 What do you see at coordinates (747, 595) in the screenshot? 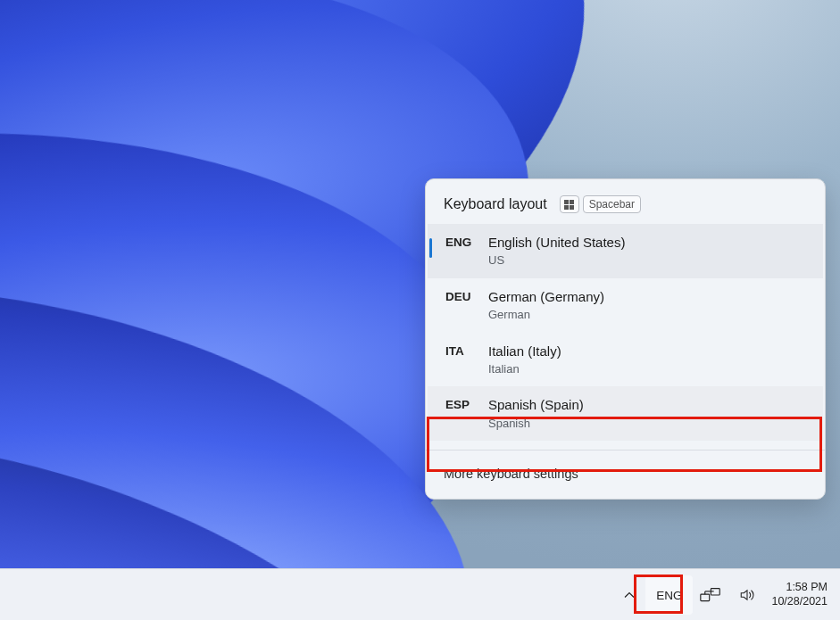
I see `volume-button` at bounding box center [747, 595].